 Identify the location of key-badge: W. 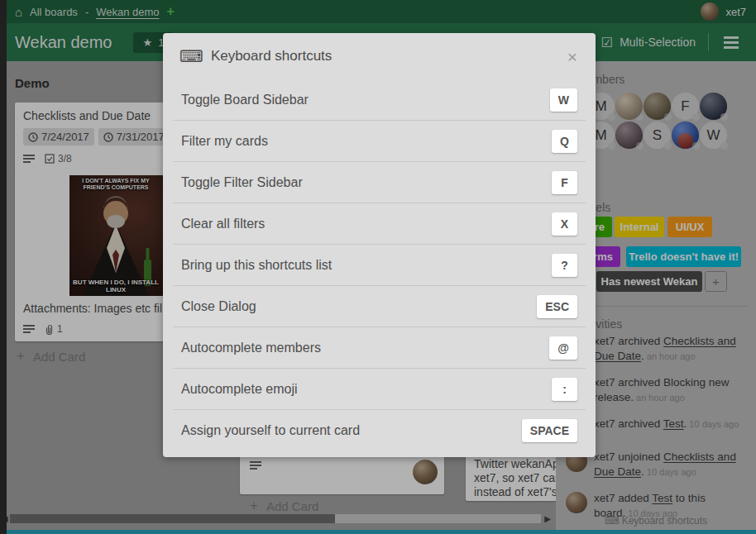
(564, 100).